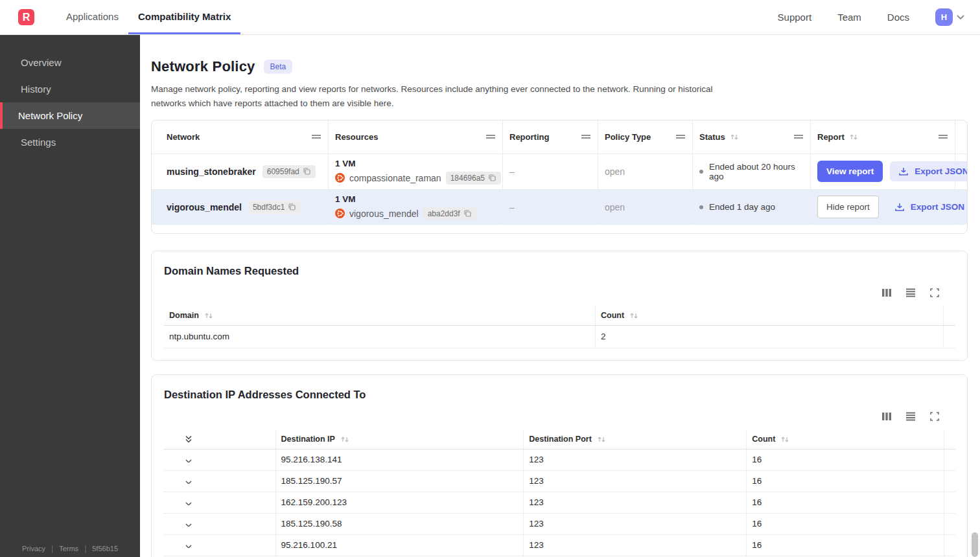 The height and width of the screenshot is (557, 980). Describe the element at coordinates (401, 482) in the screenshot. I see `destination-ip-value: 185.125.190.57` at that location.